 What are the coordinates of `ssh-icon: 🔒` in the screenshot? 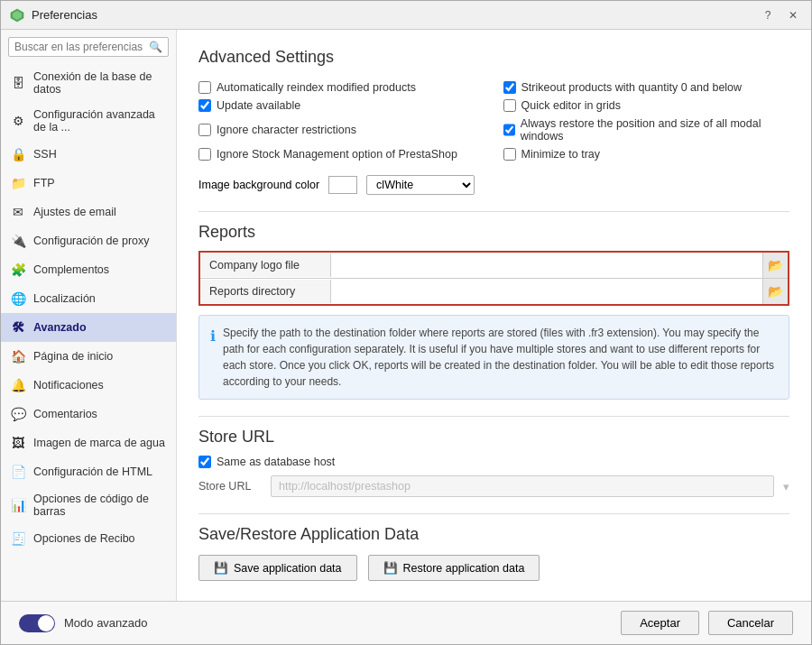 It's located at (18, 154).